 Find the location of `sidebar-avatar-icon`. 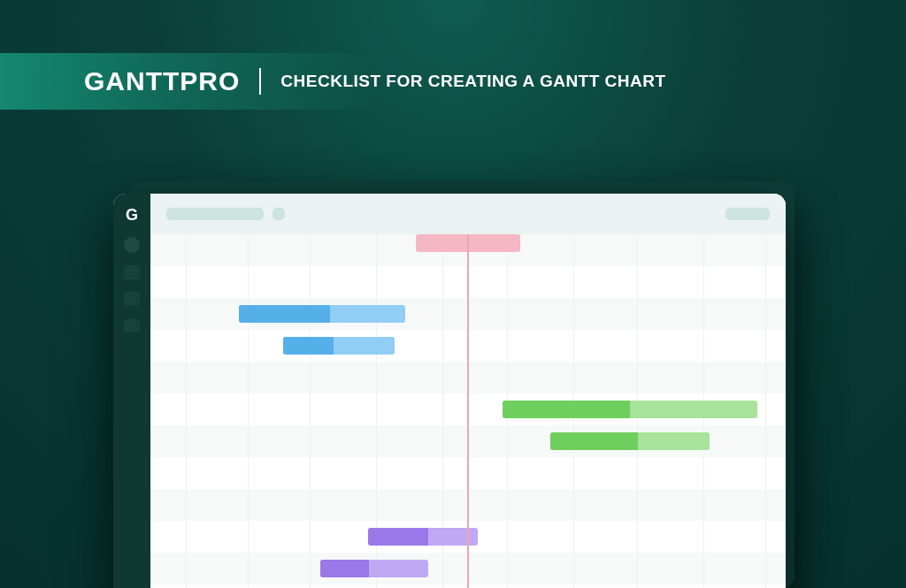

sidebar-avatar-icon is located at coordinates (132, 245).